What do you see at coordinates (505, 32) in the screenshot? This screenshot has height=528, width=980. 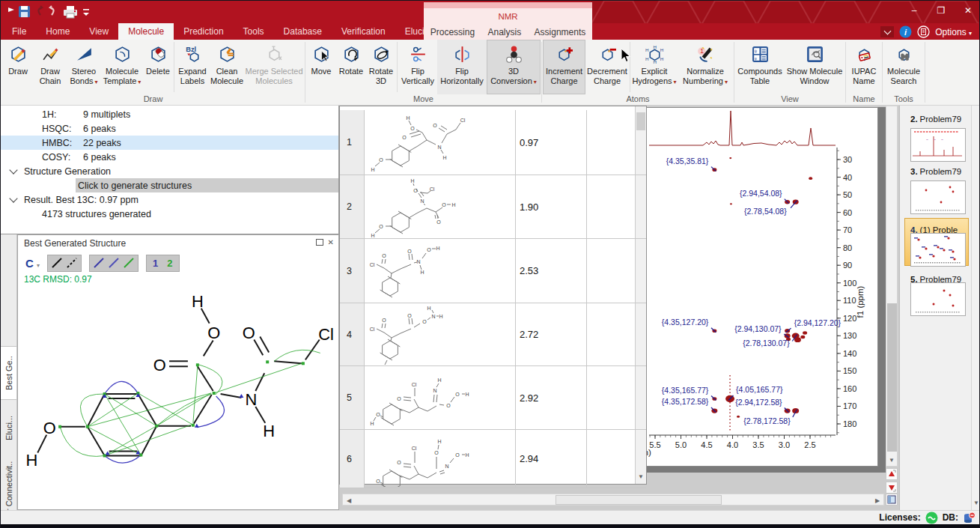 I see `tab-analysis: Analysis` at bounding box center [505, 32].